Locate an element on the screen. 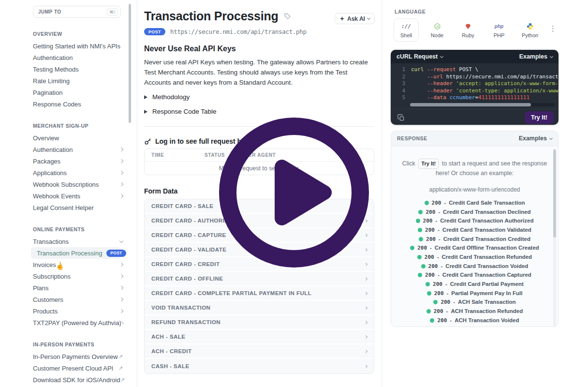 This screenshot has width=588, height=387. python-icon is located at coordinates (530, 26).